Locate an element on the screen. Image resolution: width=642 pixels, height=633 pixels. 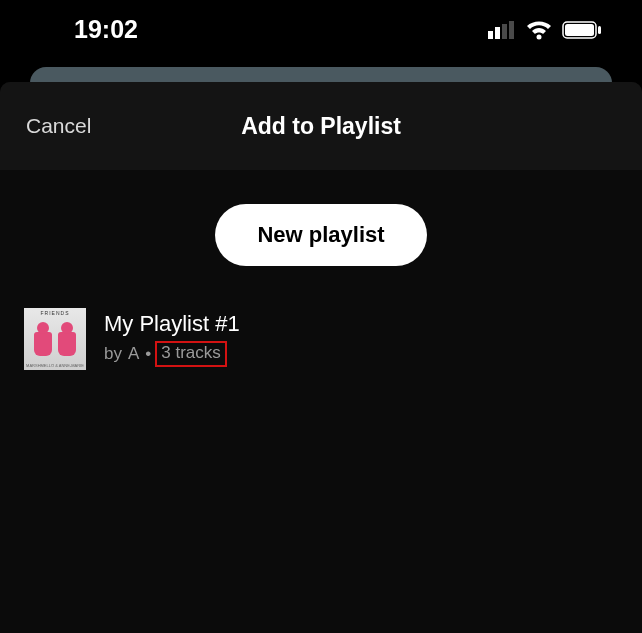
playlist-author: A is located at coordinates (134, 354).